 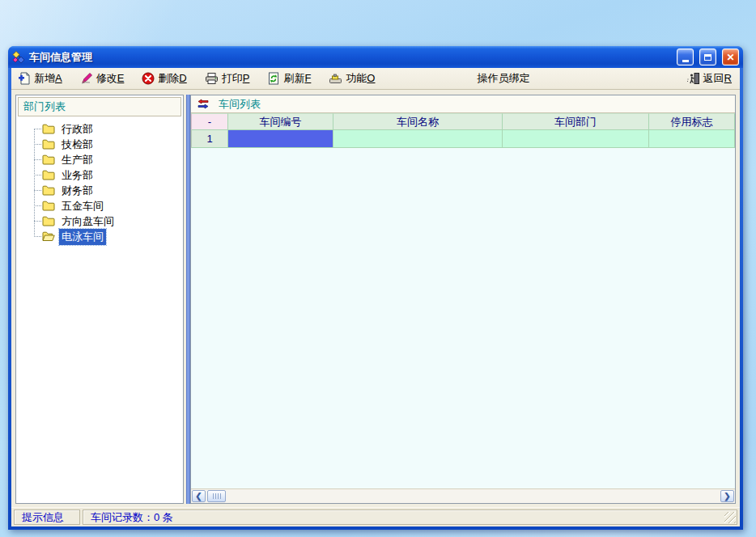 I want to click on edit-pencil-icon, so click(x=87, y=78).